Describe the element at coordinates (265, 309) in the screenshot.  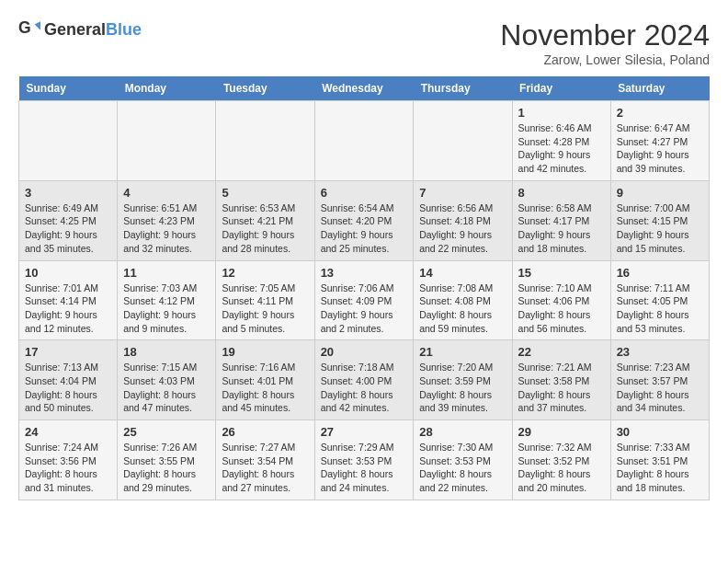
I see `day-info: Sunrise: 7:05 AM Sunset: 4:11 PM Dayligh…` at that location.